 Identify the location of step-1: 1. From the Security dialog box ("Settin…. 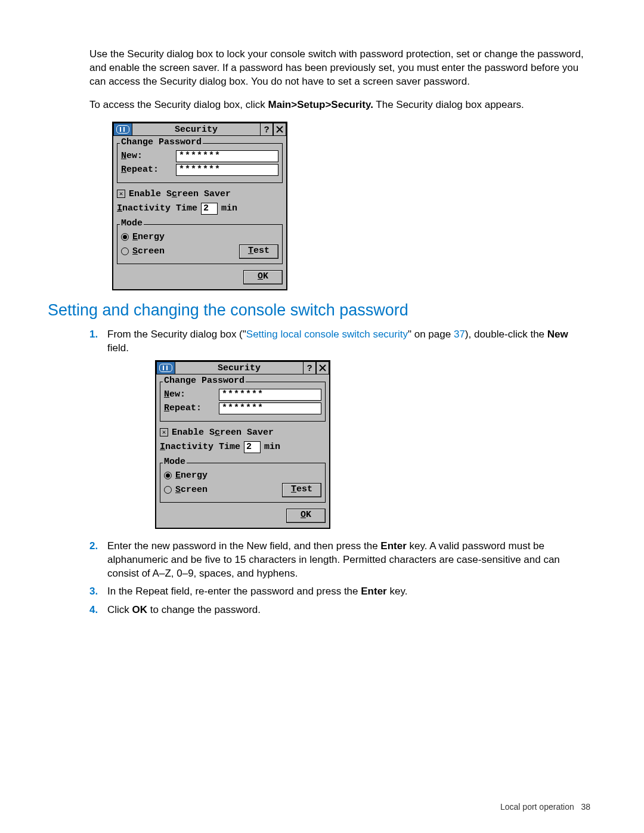
(340, 342).